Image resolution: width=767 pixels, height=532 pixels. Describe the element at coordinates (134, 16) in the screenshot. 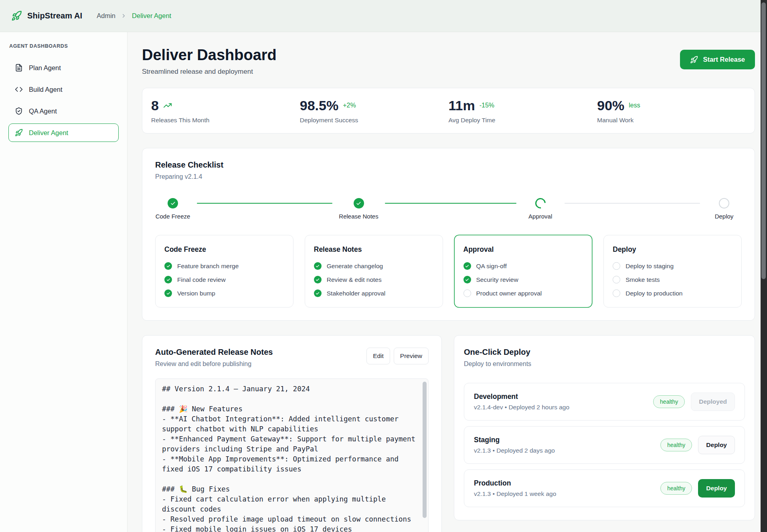

I see `breadcrumb: Admin Deliver Agent` at that location.